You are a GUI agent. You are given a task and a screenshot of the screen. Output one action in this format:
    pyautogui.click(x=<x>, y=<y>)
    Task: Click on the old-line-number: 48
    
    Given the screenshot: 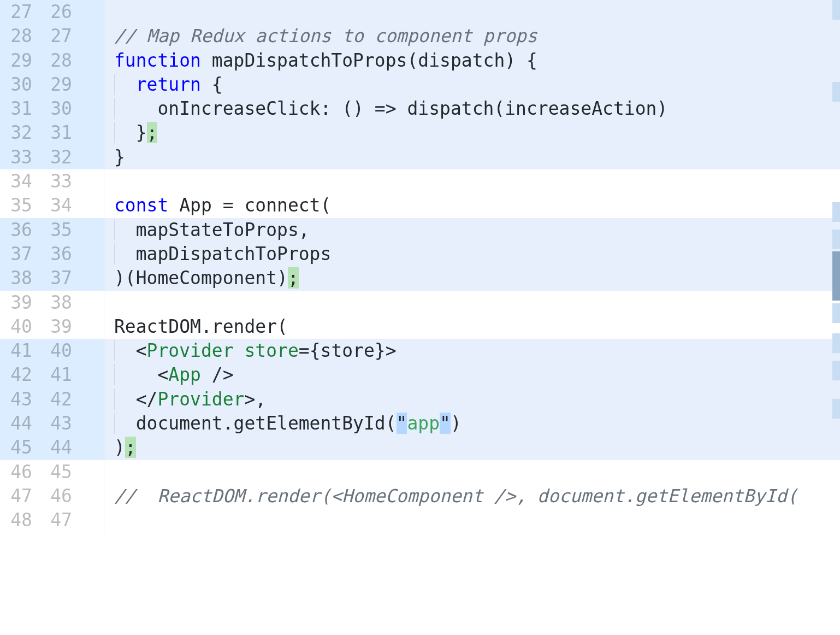 What is the action you would take?
    pyautogui.click(x=20, y=520)
    